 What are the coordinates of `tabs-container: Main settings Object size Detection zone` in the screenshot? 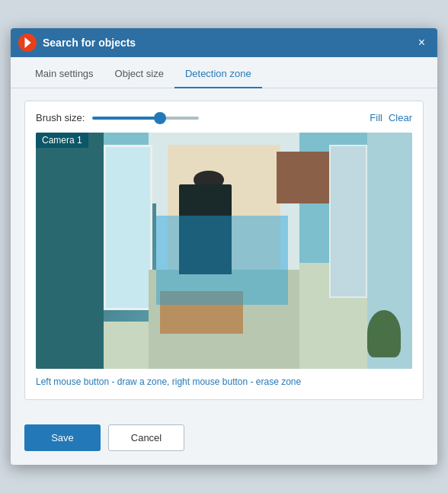 It's located at (224, 75).